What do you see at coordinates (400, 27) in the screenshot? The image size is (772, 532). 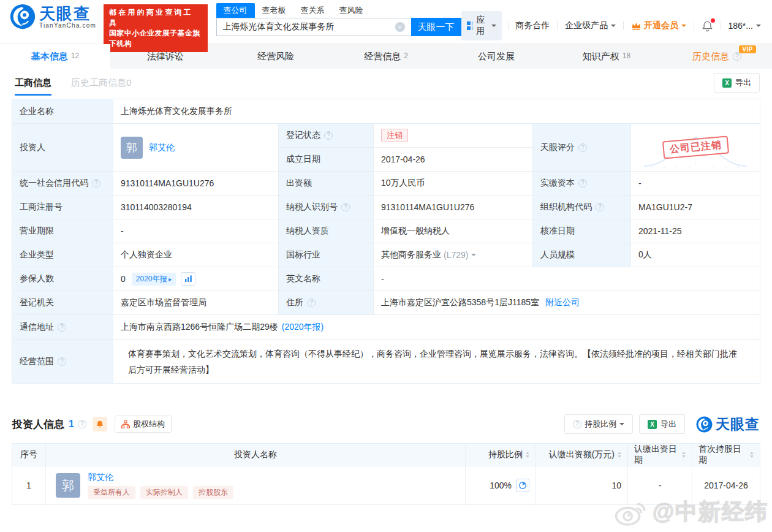 I see `clear-icon` at bounding box center [400, 27].